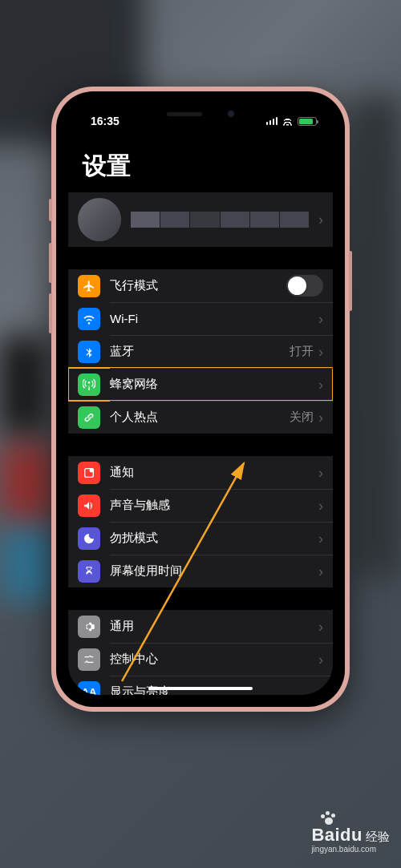 The width and height of the screenshot is (401, 868). I want to click on settings-row-notifications: 通知›, so click(200, 473).